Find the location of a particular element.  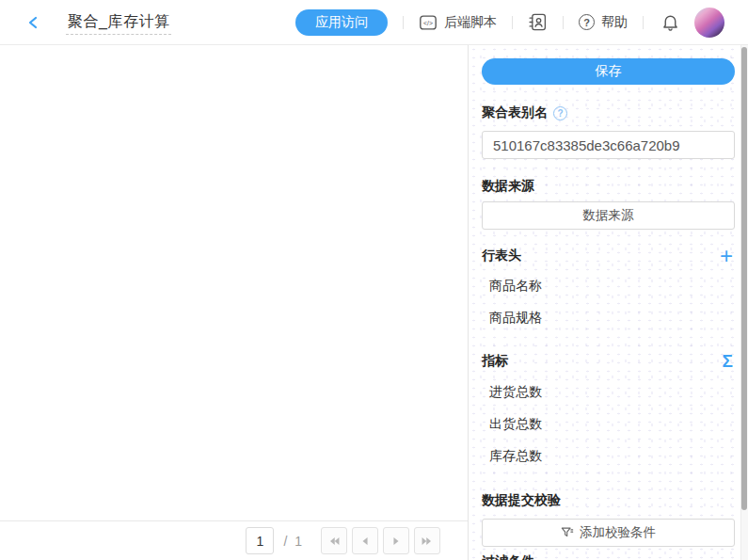

help-label: 帮助 is located at coordinates (614, 23).